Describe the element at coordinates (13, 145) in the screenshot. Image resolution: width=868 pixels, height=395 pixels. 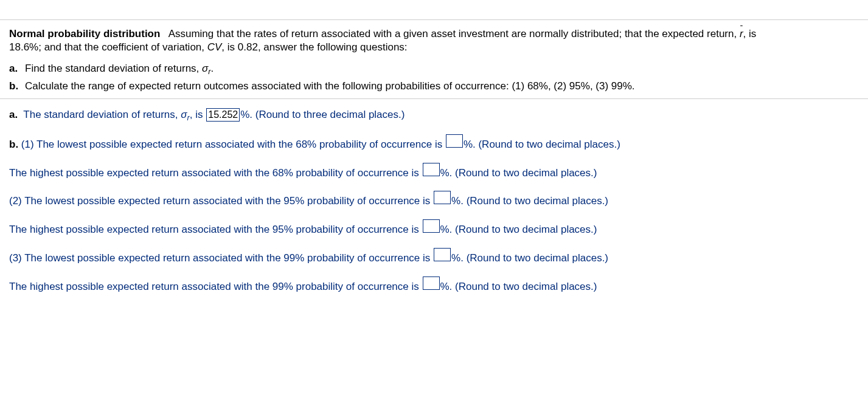
I see `answer-b-label: b.` at that location.